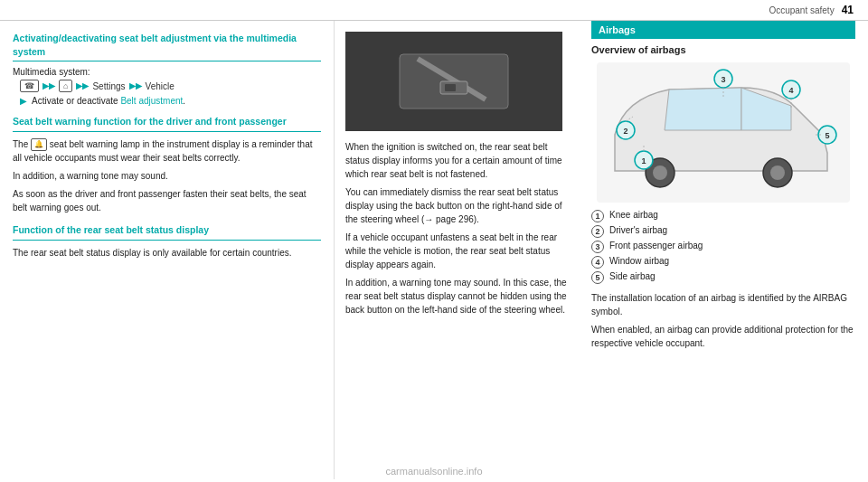 The image size is (868, 482). I want to click on airbag-label-5: Side airbag, so click(633, 277).